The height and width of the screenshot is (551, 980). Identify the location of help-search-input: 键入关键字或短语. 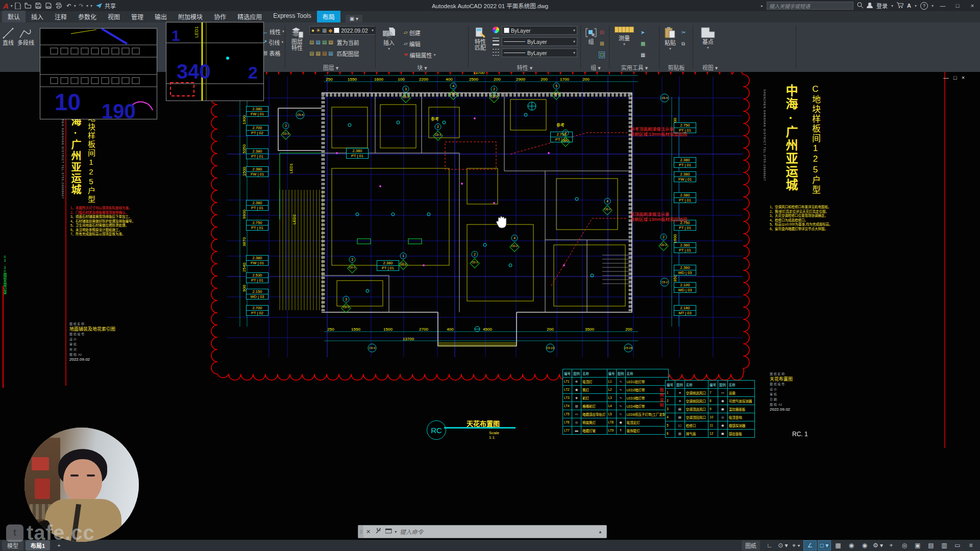
(810, 6).